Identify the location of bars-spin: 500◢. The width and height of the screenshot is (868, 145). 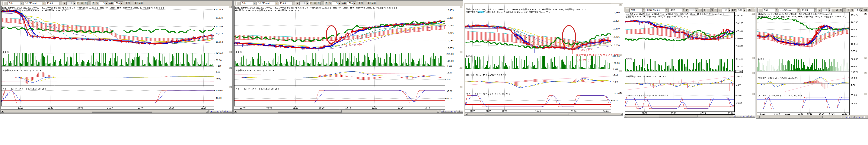
(119, 3).